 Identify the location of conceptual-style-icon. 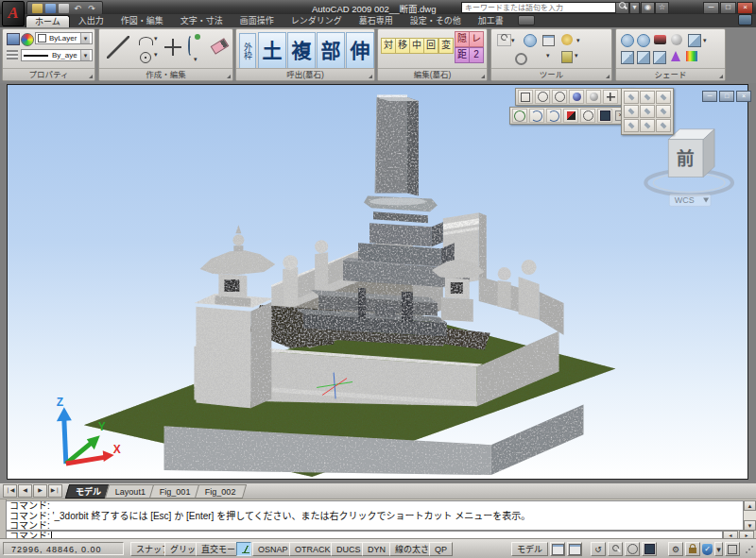
(593, 96).